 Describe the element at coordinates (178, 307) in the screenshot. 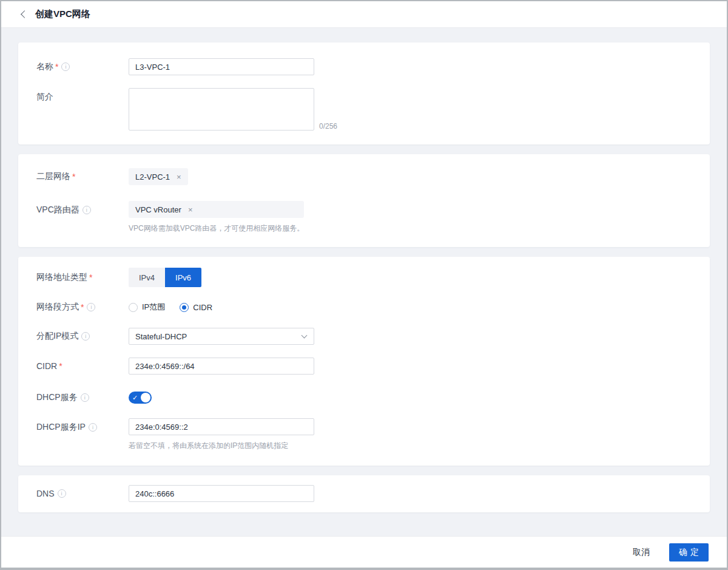

I see `segment-method-radio-group: IP范围 CIDR` at that location.